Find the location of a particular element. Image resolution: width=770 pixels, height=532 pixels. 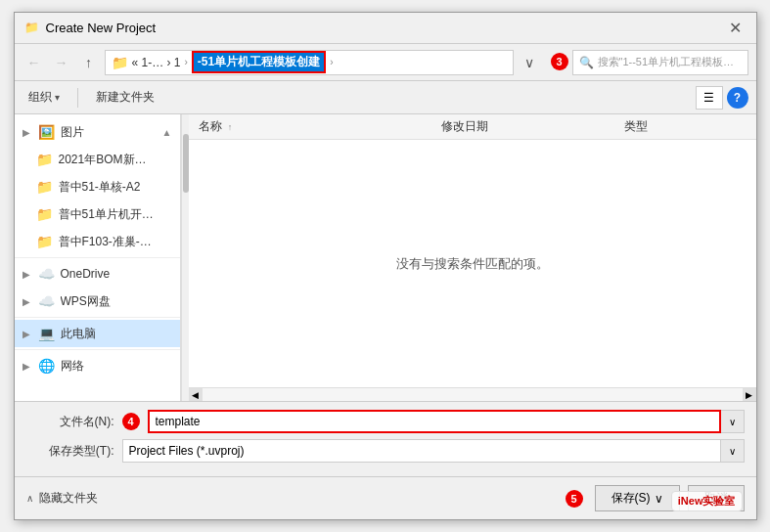

sidebar-label-pu51open: 普中51单片机开… is located at coordinates (106, 215).